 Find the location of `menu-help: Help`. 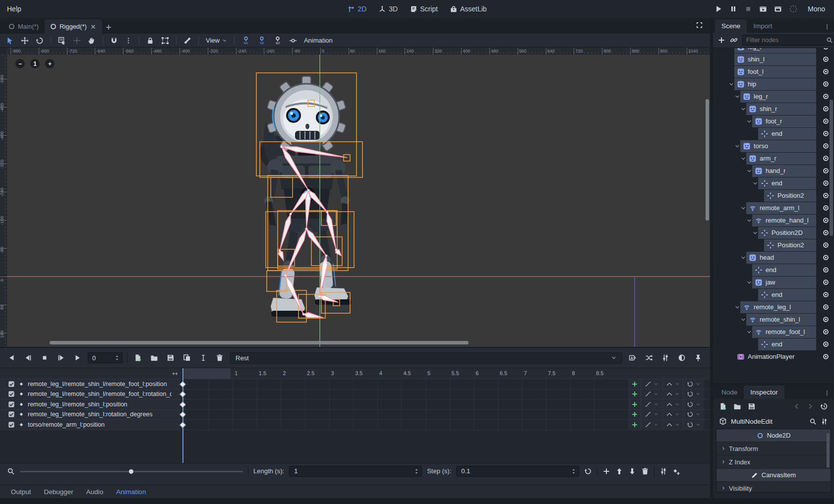

menu-help: Help is located at coordinates (14, 9).